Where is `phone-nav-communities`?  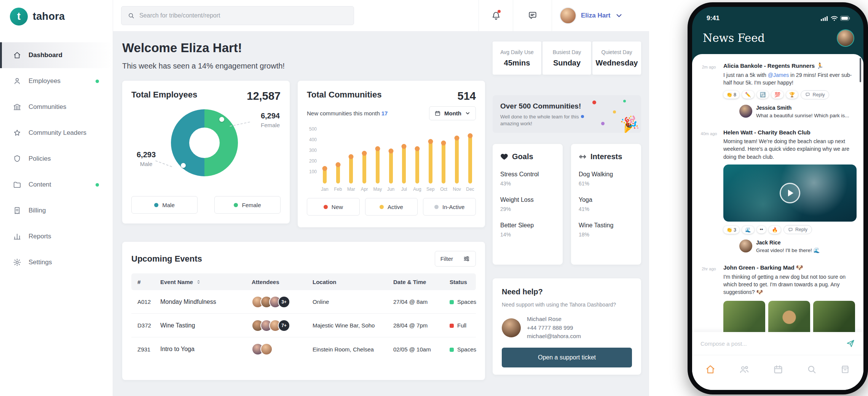
phone-nav-communities is located at coordinates (744, 370).